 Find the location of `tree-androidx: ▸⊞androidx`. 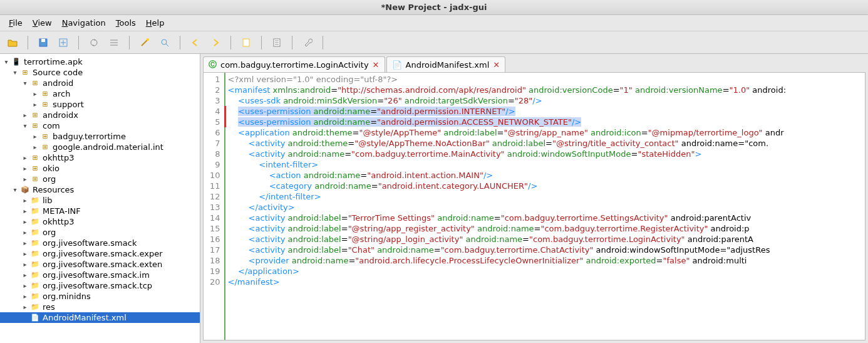

tree-androidx: ▸⊞androidx is located at coordinates (100, 115).